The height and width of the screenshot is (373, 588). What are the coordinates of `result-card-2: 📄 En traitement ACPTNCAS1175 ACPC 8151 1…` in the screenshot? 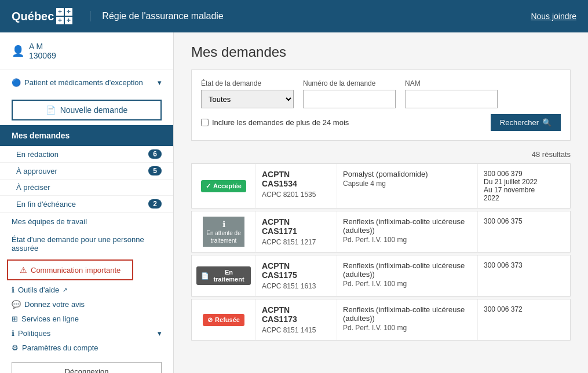 It's located at (381, 276).